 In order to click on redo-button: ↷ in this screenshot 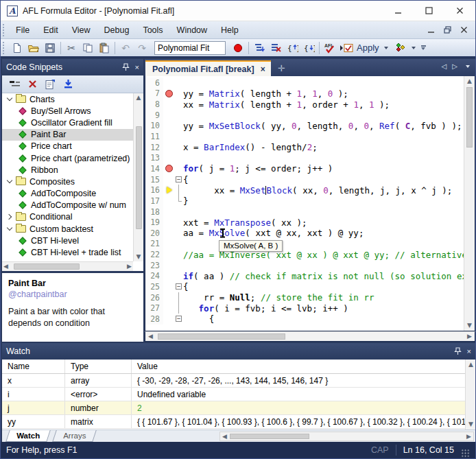, I will do `click(142, 48)`.